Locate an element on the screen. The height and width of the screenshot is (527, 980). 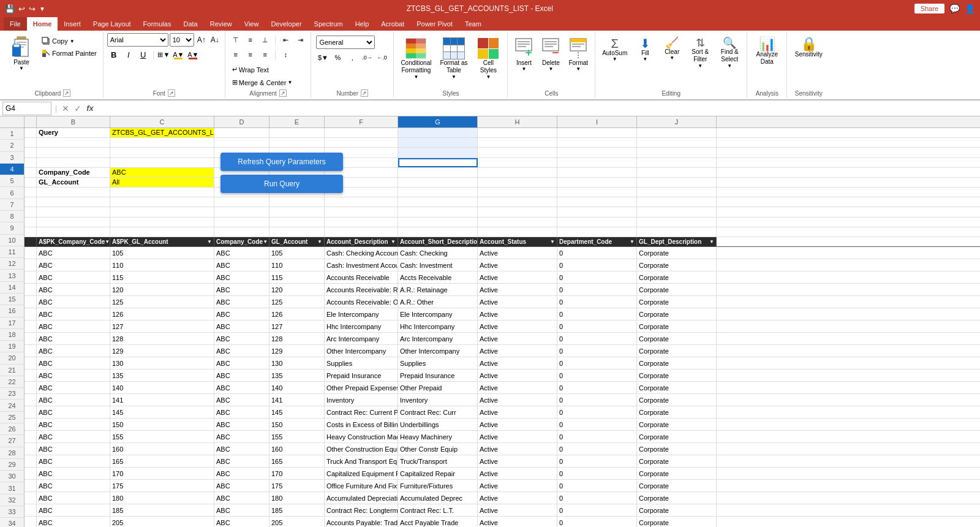
row-header-29: 29 is located at coordinates (12, 464).